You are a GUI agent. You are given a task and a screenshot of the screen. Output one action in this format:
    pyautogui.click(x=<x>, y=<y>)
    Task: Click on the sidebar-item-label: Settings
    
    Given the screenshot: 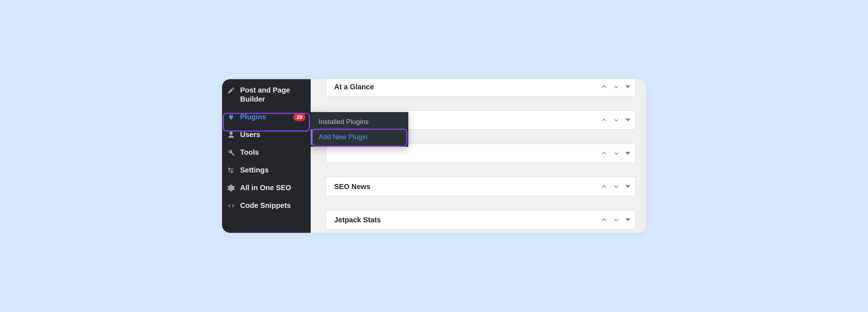 What is the action you would take?
    pyautogui.click(x=273, y=170)
    